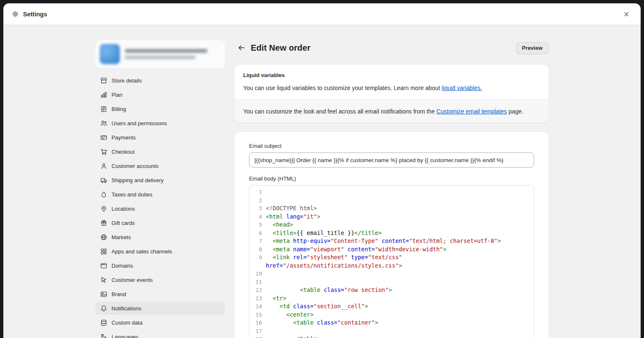 This screenshot has height=338, width=644. Describe the element at coordinates (256, 337) in the screenshot. I see `line-number: 18` at that location.